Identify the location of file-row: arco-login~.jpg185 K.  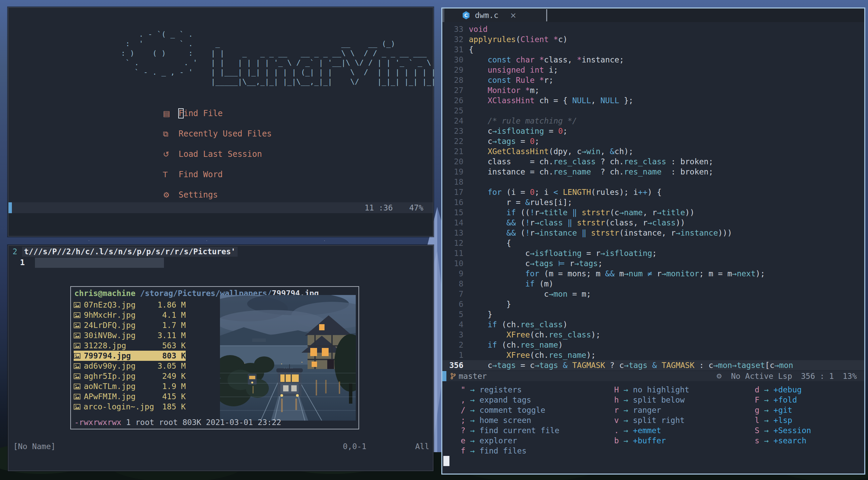
(130, 407).